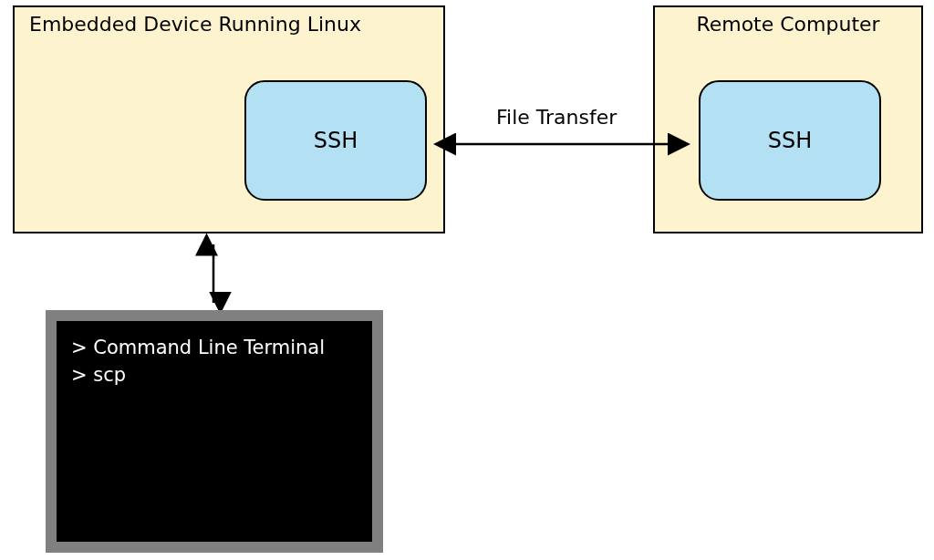  Describe the element at coordinates (195, 24) in the screenshot. I see `embedded-device-title: Embedded Device Running Linux` at that location.